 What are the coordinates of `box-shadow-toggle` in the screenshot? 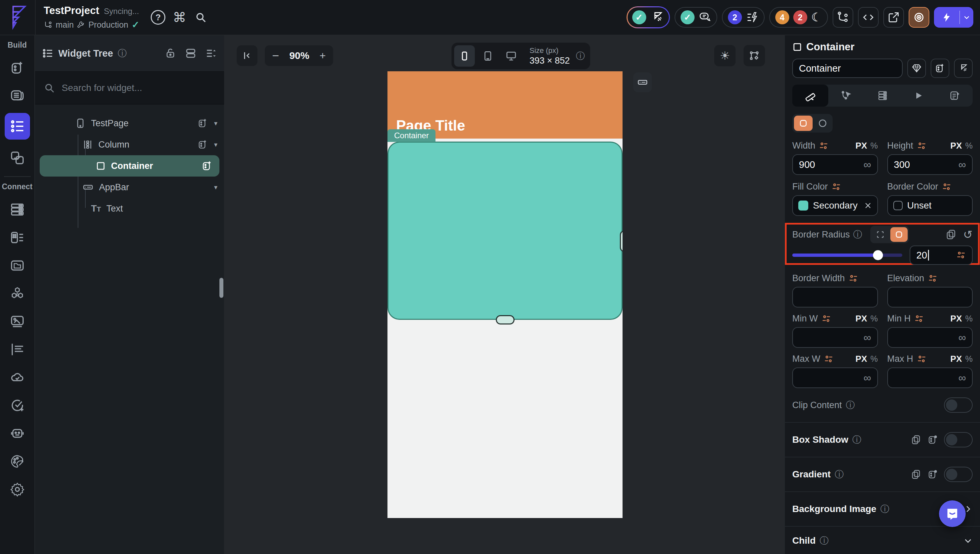 It's located at (958, 440).